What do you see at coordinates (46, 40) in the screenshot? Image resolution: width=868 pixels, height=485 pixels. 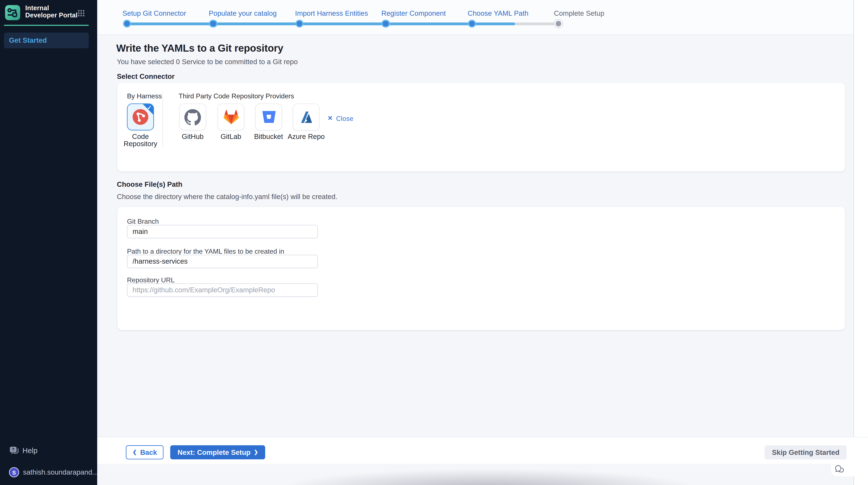 I see `sidebar-item-get-started: Get Started` at bounding box center [46, 40].